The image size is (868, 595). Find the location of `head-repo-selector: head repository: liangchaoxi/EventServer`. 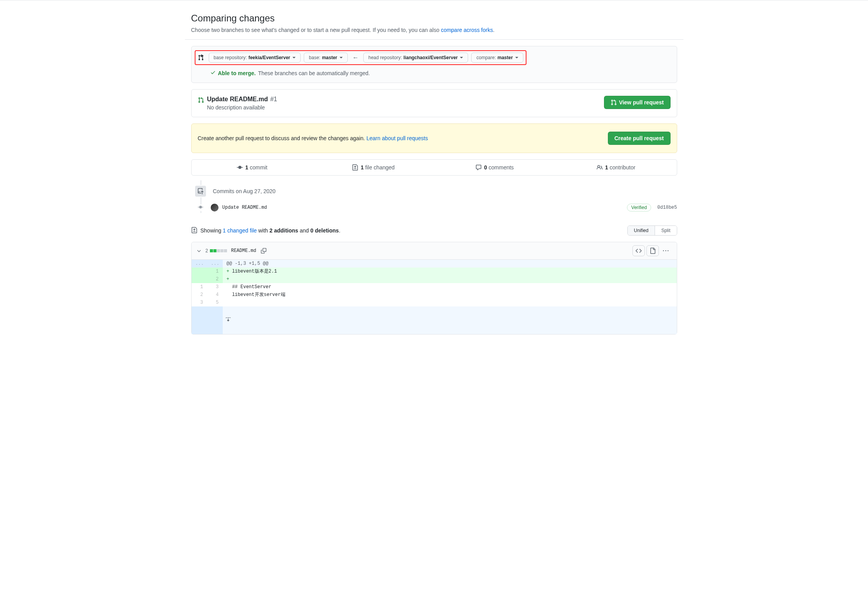

head-repo-selector: head repository: liangchaoxi/EventServer is located at coordinates (416, 58).